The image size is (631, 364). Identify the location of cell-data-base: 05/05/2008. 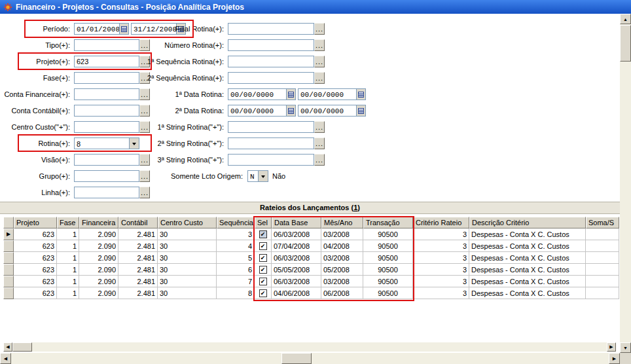
(297, 270).